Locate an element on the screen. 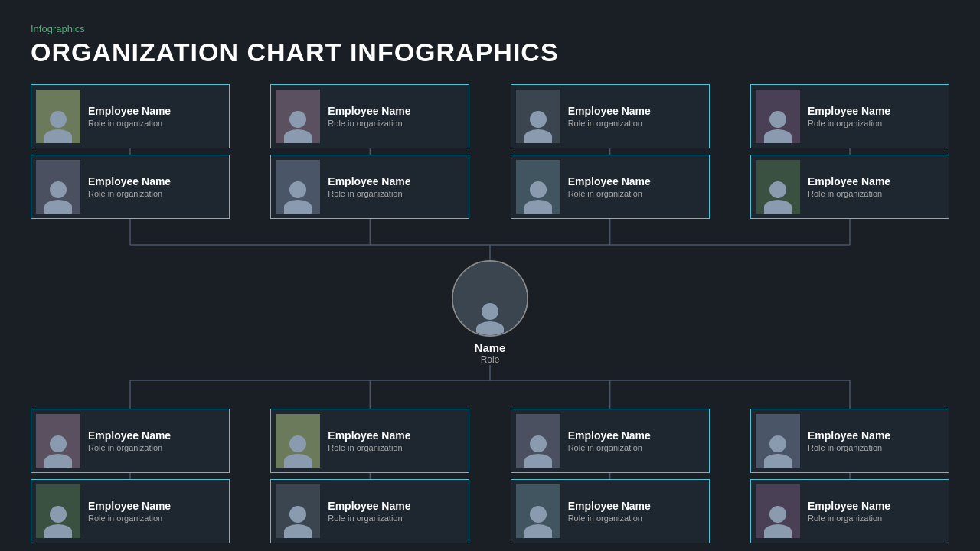 The image size is (980, 551). boss-name: Name is located at coordinates (490, 347).